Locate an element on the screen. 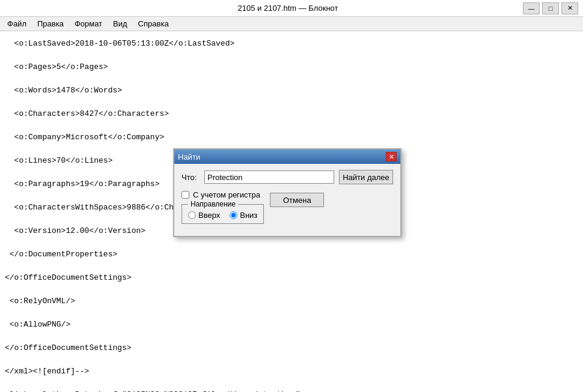 Image resolution: width=583 pixels, height=392 pixels. case-sensitive-label: С учетом регистра is located at coordinates (227, 194).